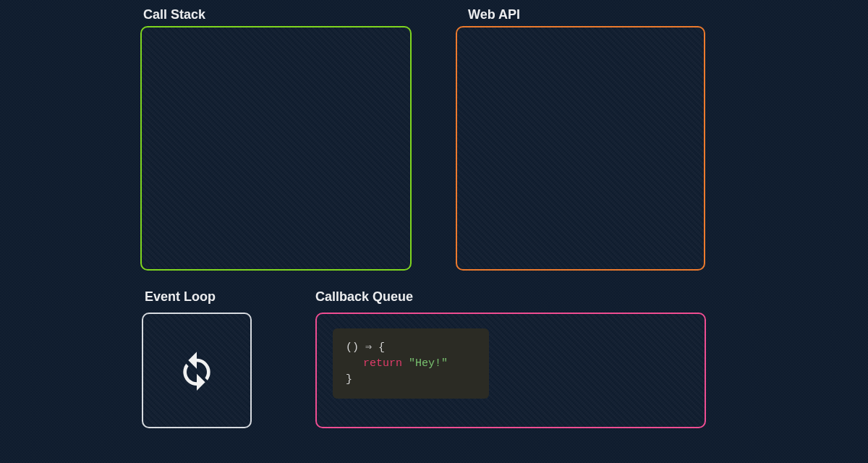  Describe the element at coordinates (411, 364) in the screenshot. I see `code-line-2: return "Hey!"` at that location.